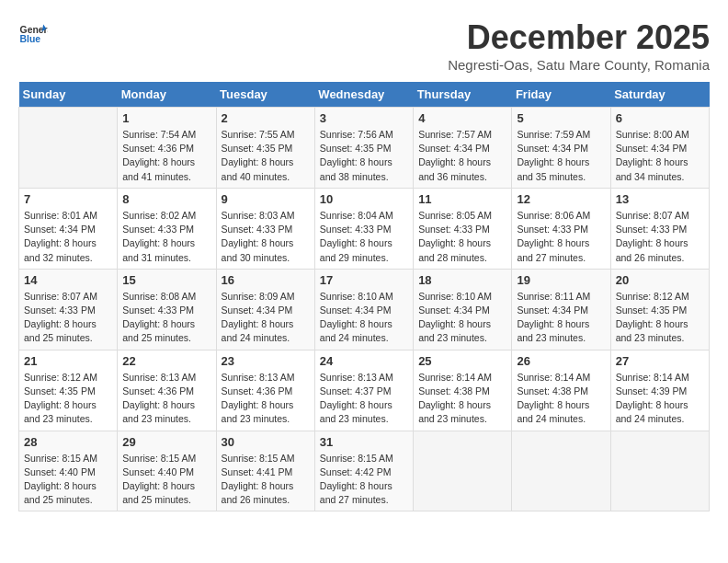  What do you see at coordinates (462, 280) in the screenshot?
I see `day-number: 18` at bounding box center [462, 280].